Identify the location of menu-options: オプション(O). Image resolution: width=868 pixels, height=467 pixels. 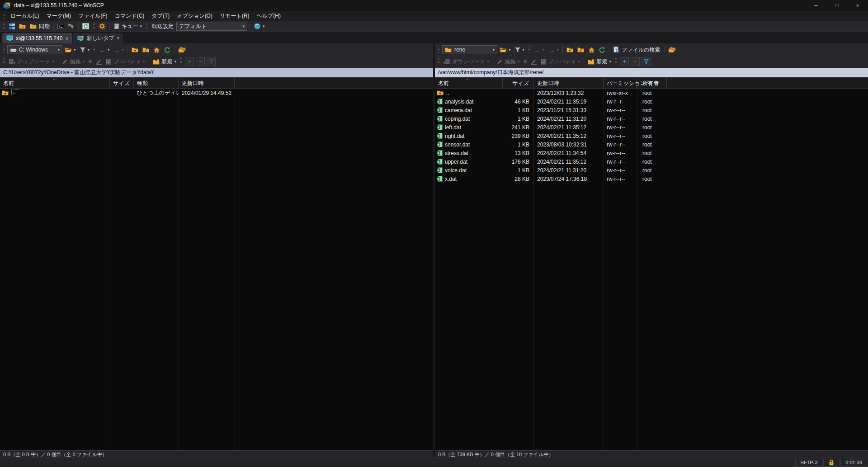
(194, 16).